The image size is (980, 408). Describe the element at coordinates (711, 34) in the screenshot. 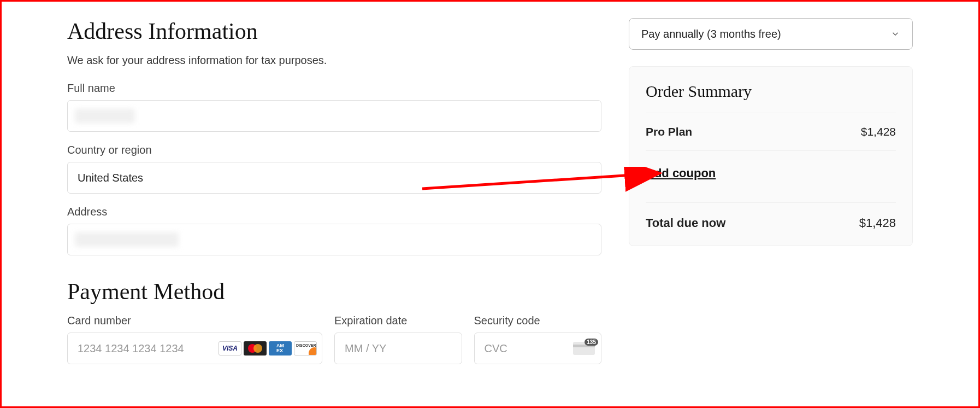

I see `billing-cycle-value: Pay annually (3 months free)` at that location.